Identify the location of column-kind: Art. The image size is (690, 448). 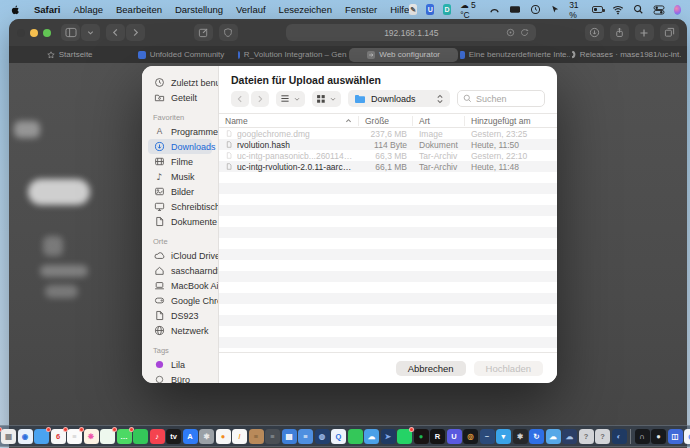
(439, 121).